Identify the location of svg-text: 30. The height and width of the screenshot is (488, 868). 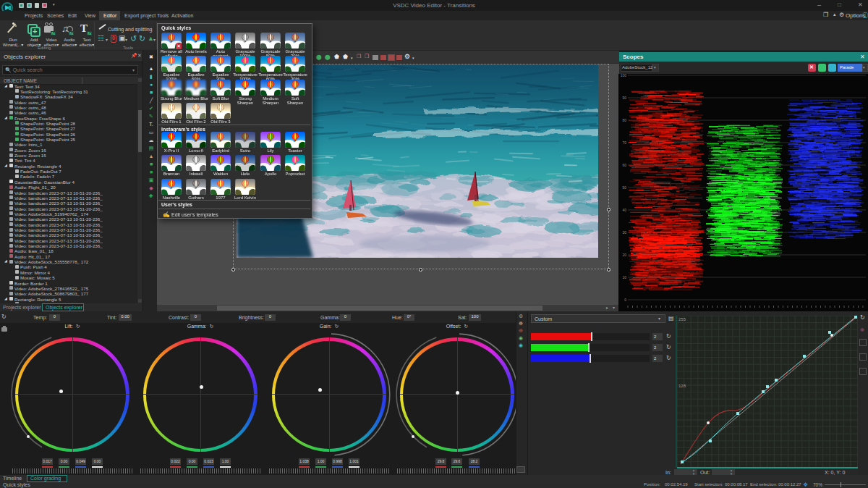
(624, 232).